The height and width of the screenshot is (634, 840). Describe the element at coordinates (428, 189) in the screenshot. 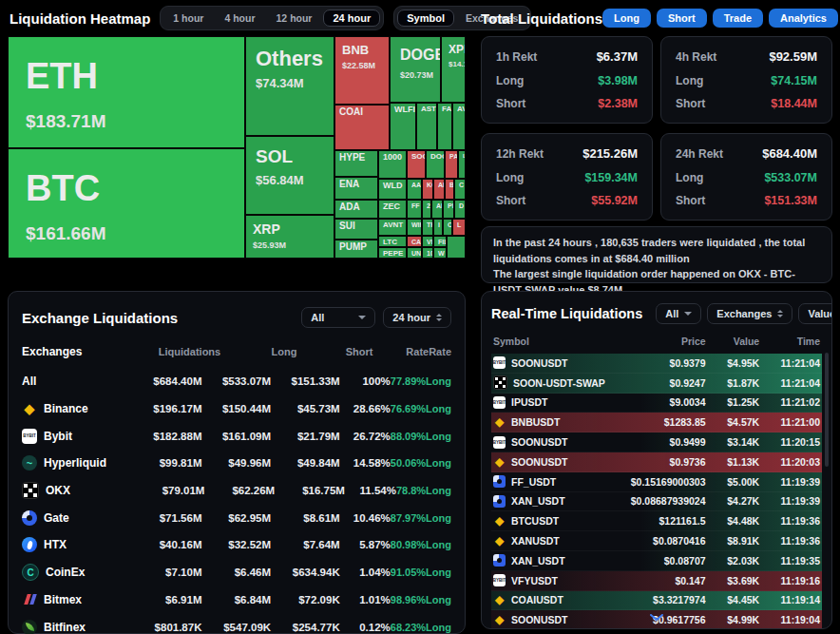

I see `heatmap-tile-kg: KG` at that location.